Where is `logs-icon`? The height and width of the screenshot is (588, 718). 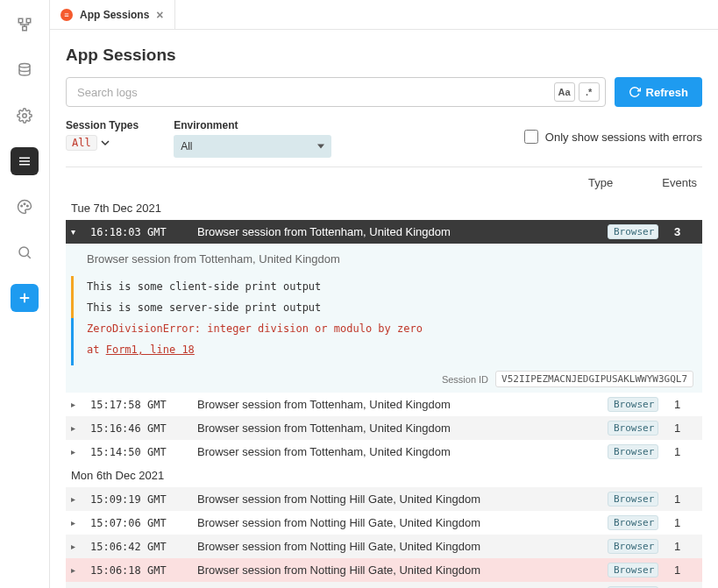 logs-icon is located at coordinates (25, 161).